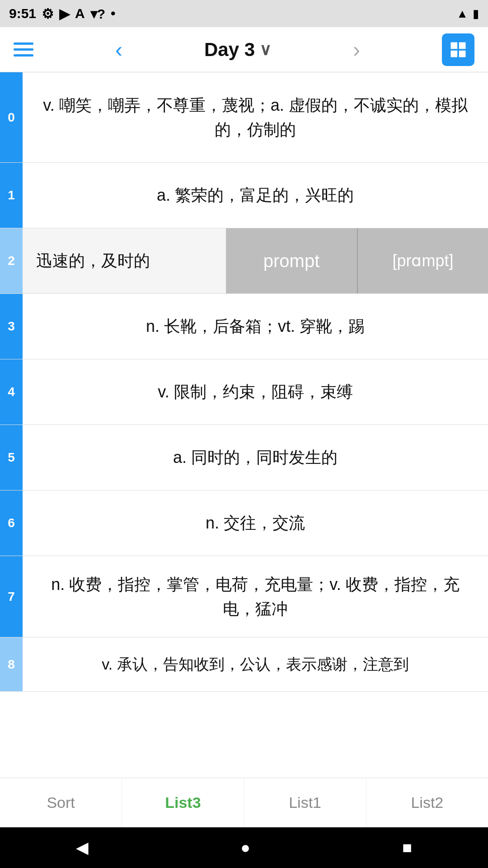  Describe the element at coordinates (238, 50) in the screenshot. I see `nav-title: Day 3 ∨` at that location.